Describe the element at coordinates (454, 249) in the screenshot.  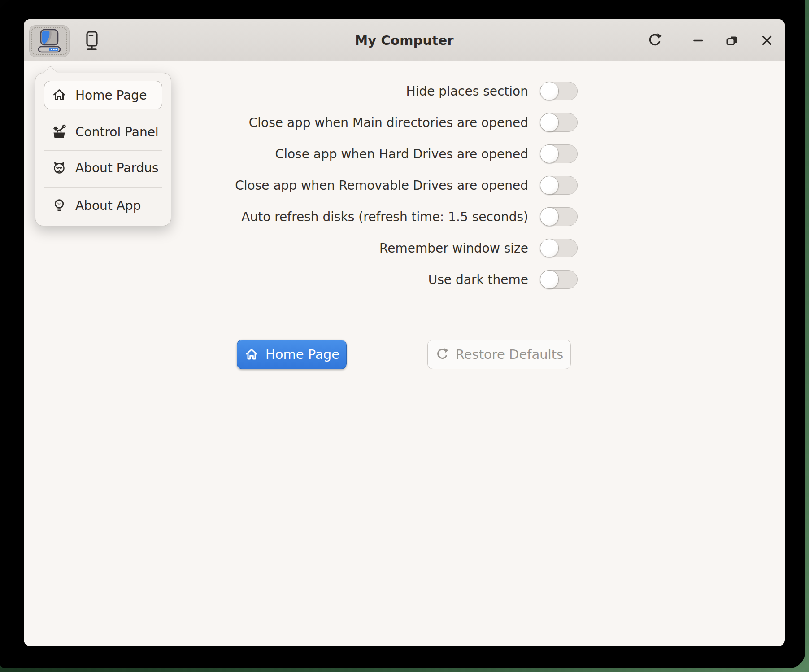
I see `setting-label: Remember window size` at that location.